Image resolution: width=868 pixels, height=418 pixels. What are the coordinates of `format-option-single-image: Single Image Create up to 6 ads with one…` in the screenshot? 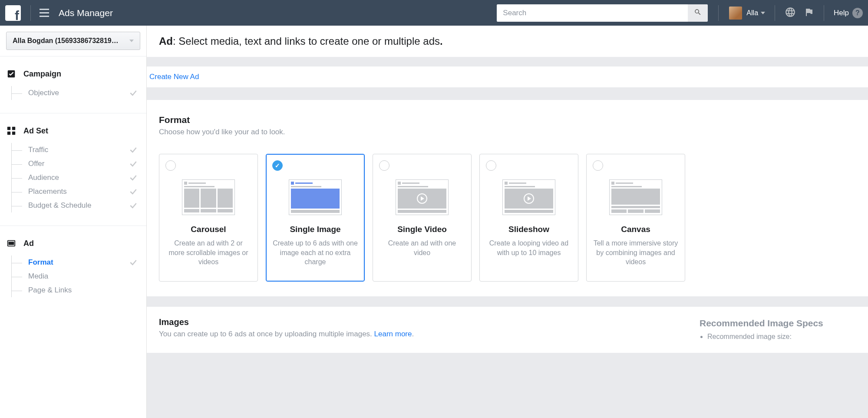 It's located at (315, 218).